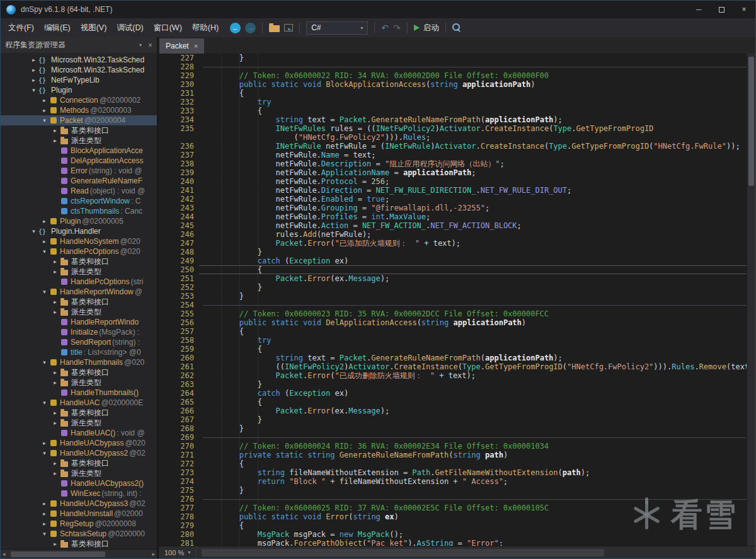  What do you see at coordinates (403, 553) in the screenshot?
I see `editor-hscroll-thumb` at bounding box center [403, 553].